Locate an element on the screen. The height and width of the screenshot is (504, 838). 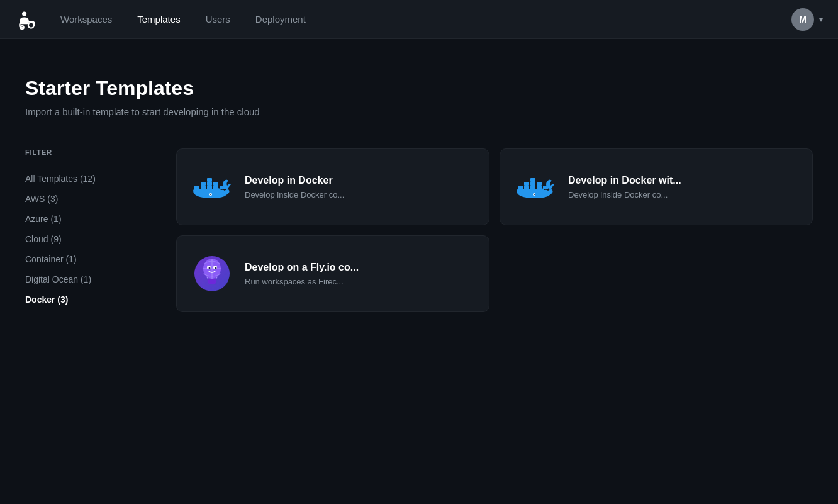
user-avatar: M is located at coordinates (803, 20).